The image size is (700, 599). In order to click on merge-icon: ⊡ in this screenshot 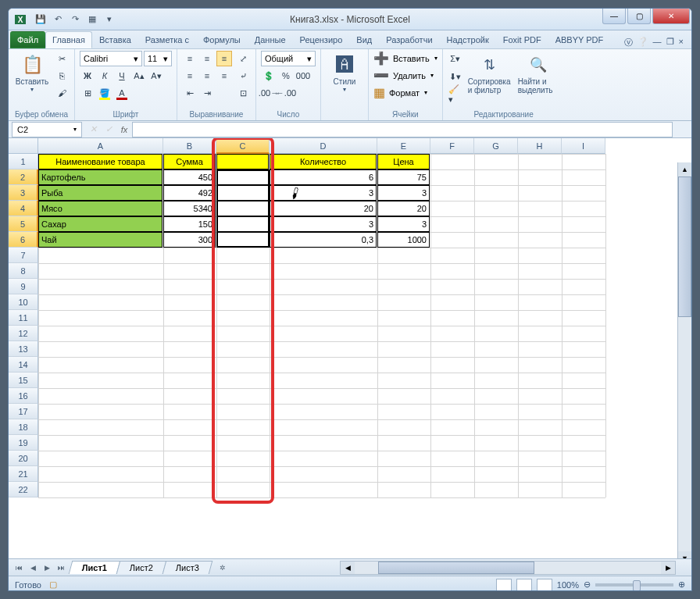, I will do `click(243, 93)`.